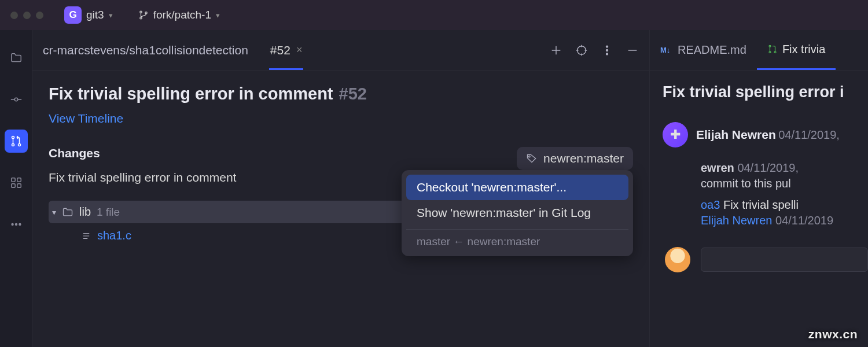 The width and height of the screenshot is (868, 347). What do you see at coordinates (711, 205) in the screenshot?
I see `commit-hash: oa3` at bounding box center [711, 205].